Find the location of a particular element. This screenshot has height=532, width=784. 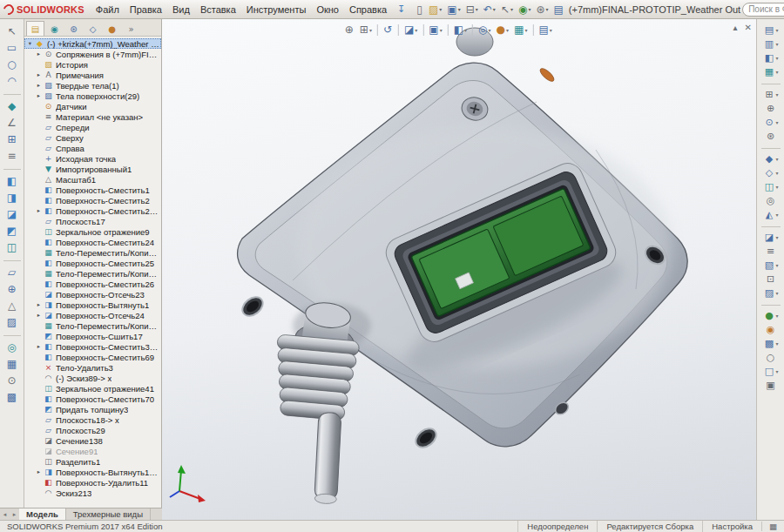

corner-hole-bottom is located at coordinates (426, 438).